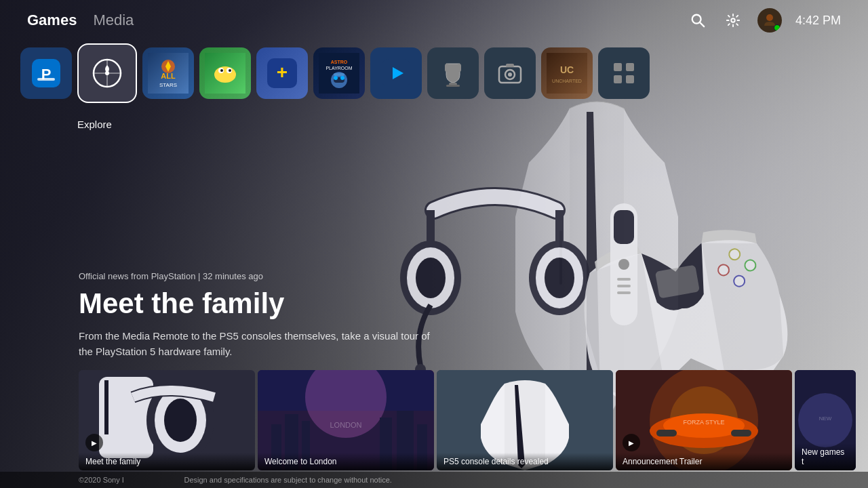 The height and width of the screenshot is (488, 868). Describe the element at coordinates (168, 73) in the screenshot. I see `app-icon-allstars: ALL STARS` at that location.